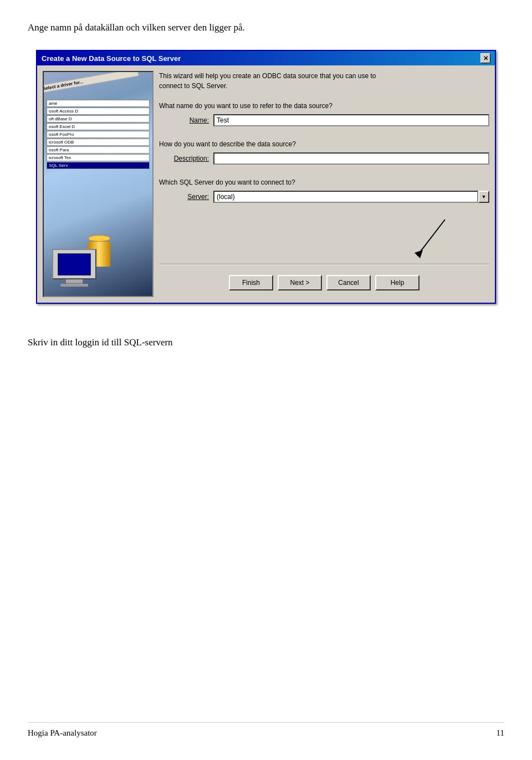 The image size is (532, 760). I want to click on name-input, so click(351, 120).